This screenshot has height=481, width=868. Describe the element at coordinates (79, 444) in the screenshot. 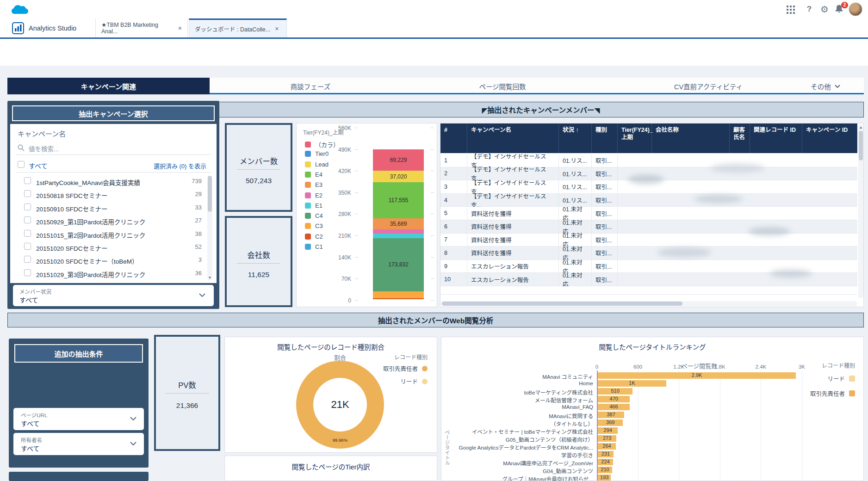

I see `owner-name-dropdown: 所有者名 すべて` at that location.